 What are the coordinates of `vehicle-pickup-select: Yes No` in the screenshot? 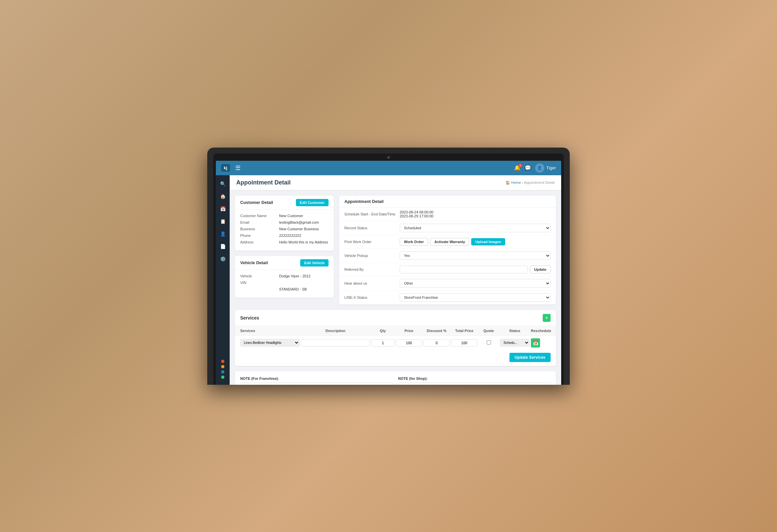 It's located at (475, 256).